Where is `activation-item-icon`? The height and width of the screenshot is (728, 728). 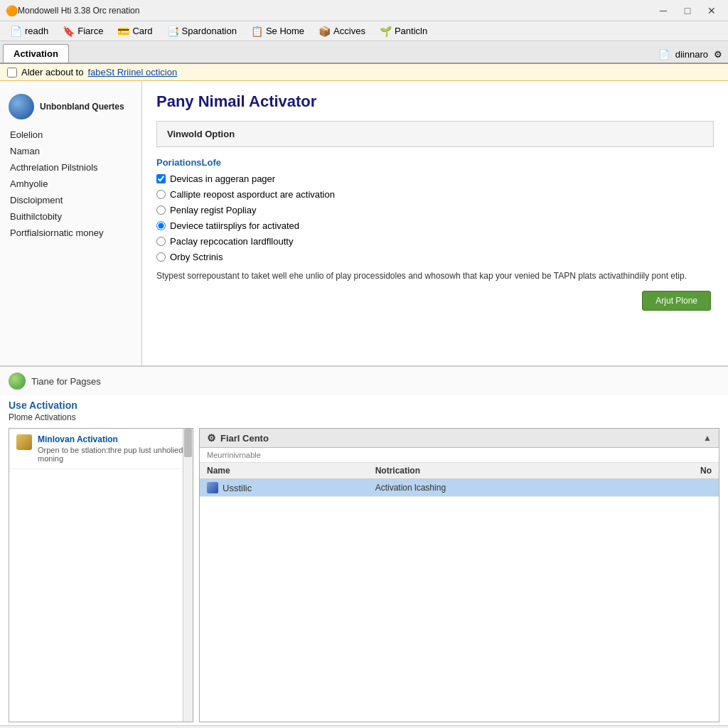 activation-item-icon is located at coordinates (24, 442).